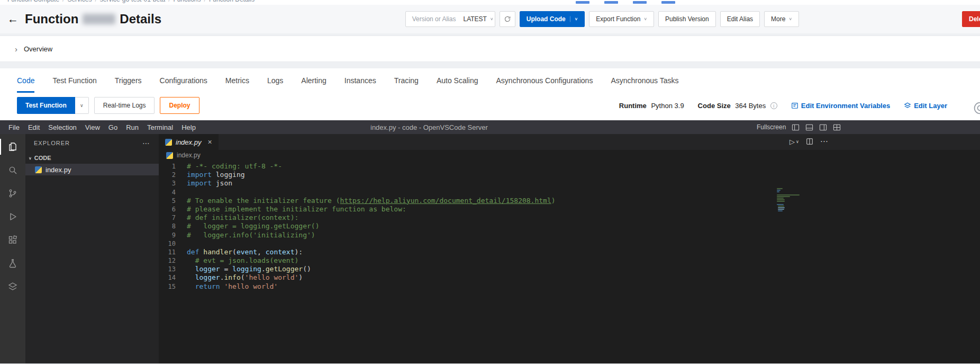  What do you see at coordinates (569, 192) in the screenshot?
I see `code-line: 4` at bounding box center [569, 192].